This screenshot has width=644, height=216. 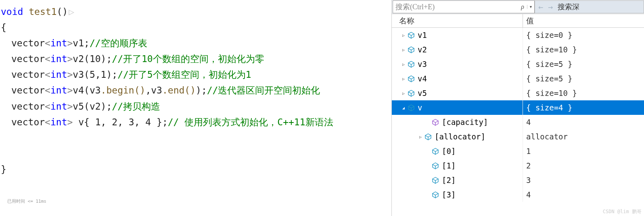 I want to click on watch-row: ▷v3 { size=5 }, so click(x=518, y=64).